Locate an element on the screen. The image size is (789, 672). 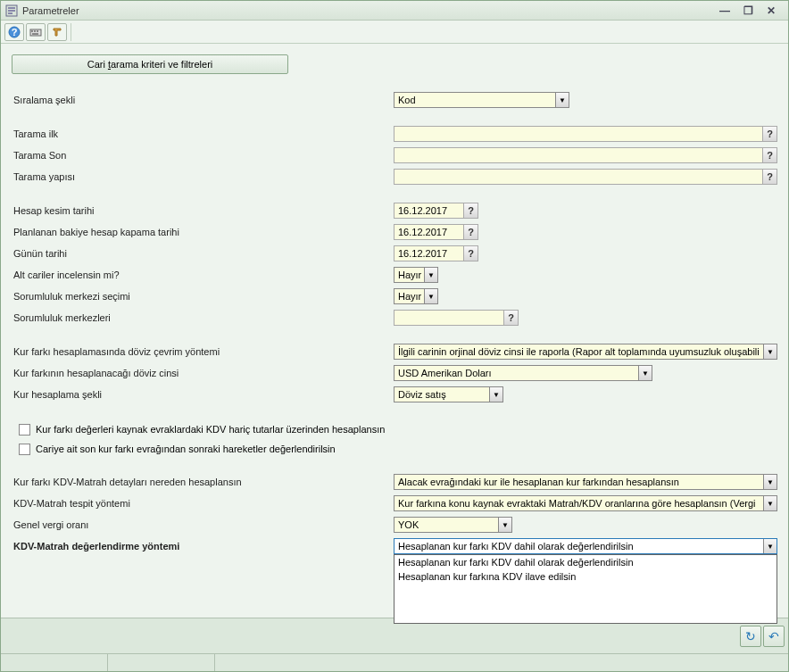
dropdown-option: Hesaplanan kur farkına KDV ilave edilsin is located at coordinates (586, 577).